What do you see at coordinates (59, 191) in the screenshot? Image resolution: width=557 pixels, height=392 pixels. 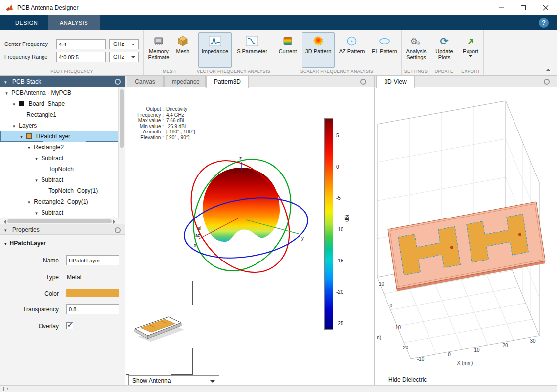 I see `tree-item: TopNotch_Copy(1)` at bounding box center [59, 191].